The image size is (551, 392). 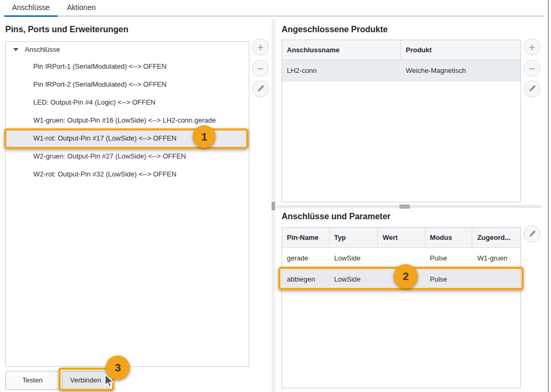 I want to click on params-panel-title: Anschlüsse und Parameter, so click(x=336, y=217).